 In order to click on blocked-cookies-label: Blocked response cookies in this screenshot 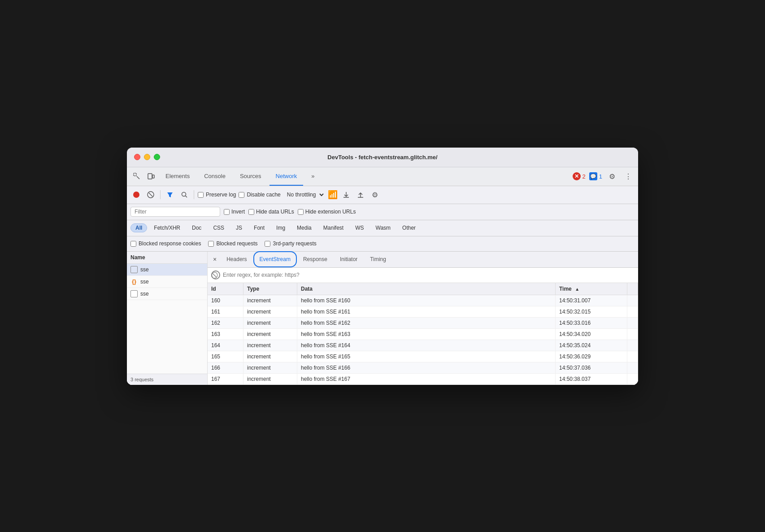, I will do `click(166, 244)`.